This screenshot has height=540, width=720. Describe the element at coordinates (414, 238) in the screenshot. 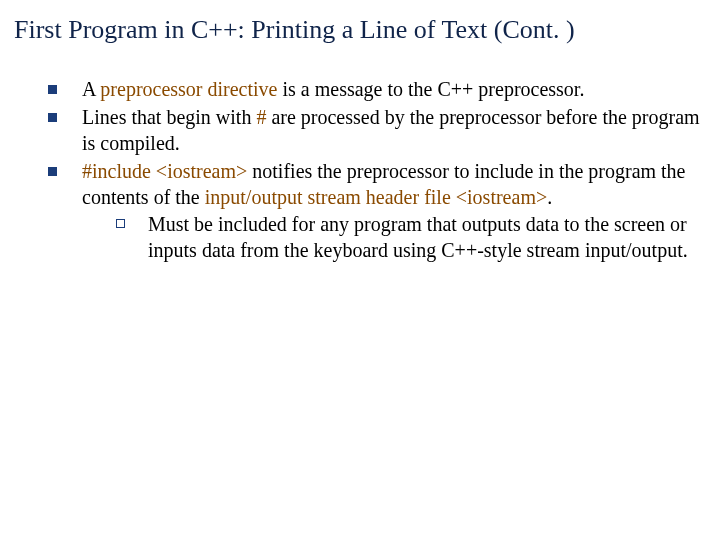

I see `sub-list-item: Must be included for any program that ou…` at that location.